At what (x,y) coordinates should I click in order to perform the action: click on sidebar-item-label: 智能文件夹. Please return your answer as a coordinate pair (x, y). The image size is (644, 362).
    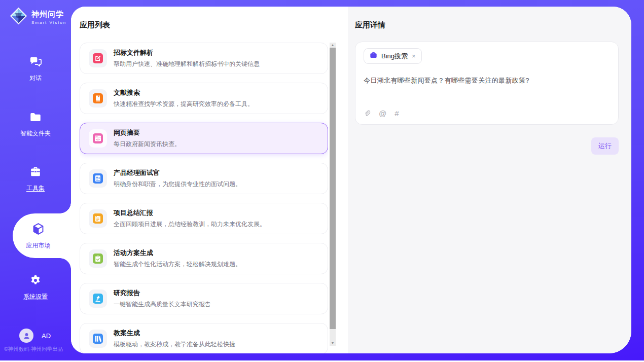
    Looking at the image, I should click on (35, 134).